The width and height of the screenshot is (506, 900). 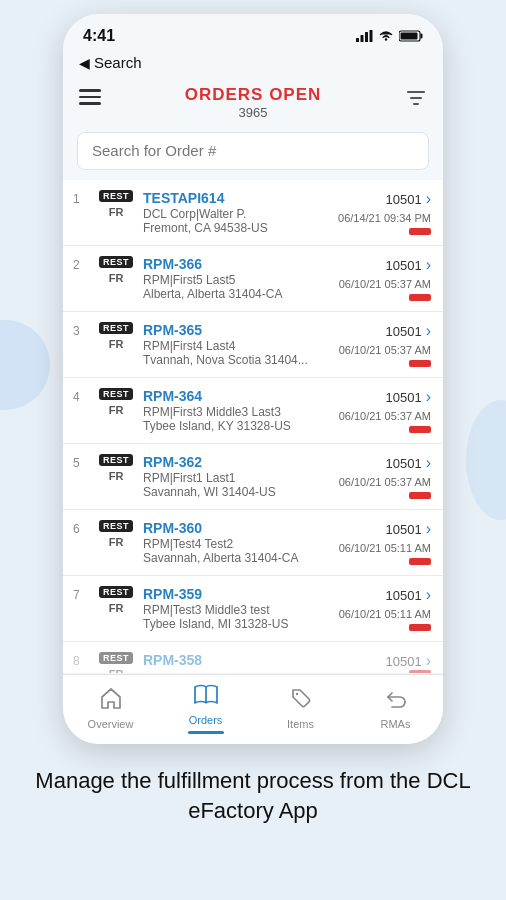 What do you see at coordinates (111, 724) in the screenshot?
I see `nav-label-overview: Overview` at bounding box center [111, 724].